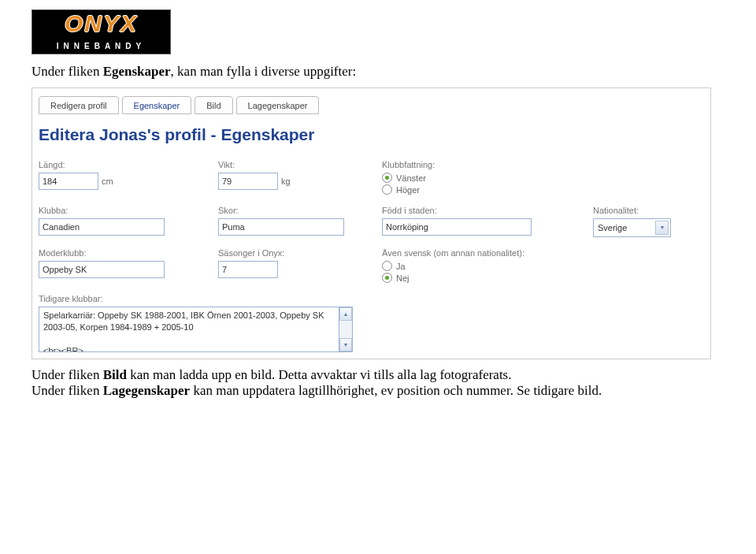 This screenshot has width=756, height=554. What do you see at coordinates (102, 227) in the screenshot?
I see `input-stick` at bounding box center [102, 227].